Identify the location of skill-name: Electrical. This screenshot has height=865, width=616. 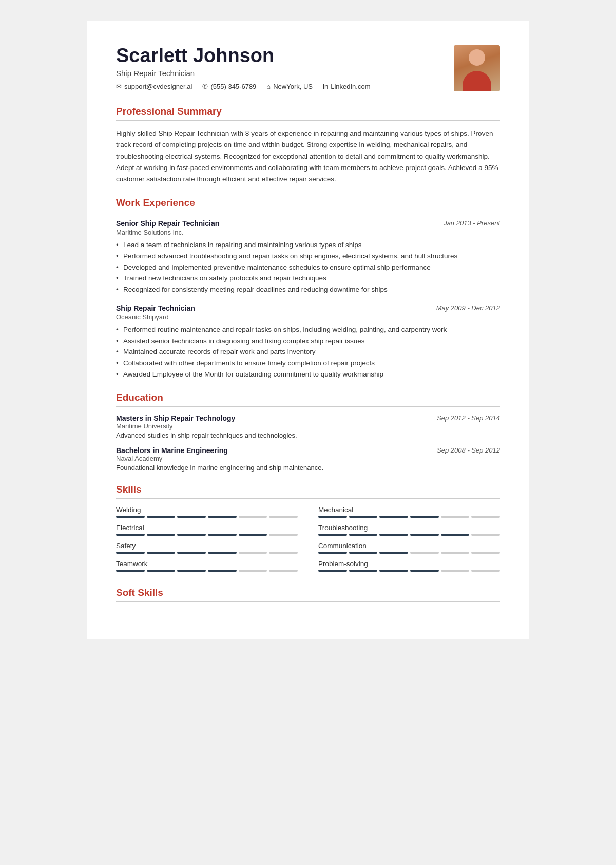
(207, 528).